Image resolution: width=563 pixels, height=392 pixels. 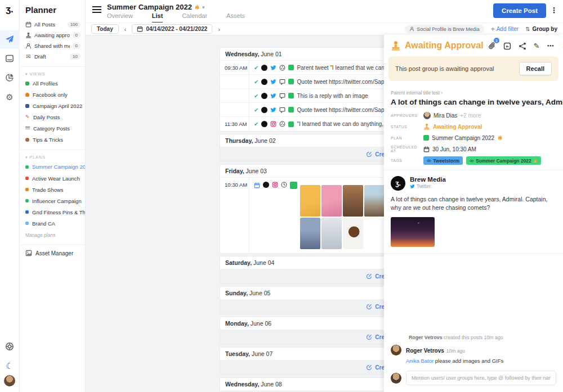 What do you see at coordinates (52, 56) in the screenshot?
I see `sidebar-filter-draft: ✉ Draft 10` at bounding box center [52, 56].